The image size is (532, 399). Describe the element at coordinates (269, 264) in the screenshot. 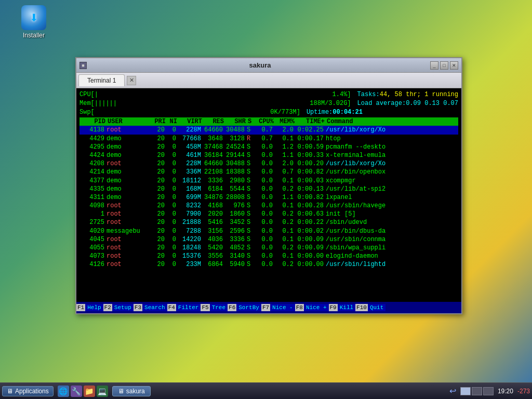

I see `table-row: 4126 root 20 0 233M 6864 5940 S 0.0 0.2 …` at that location.